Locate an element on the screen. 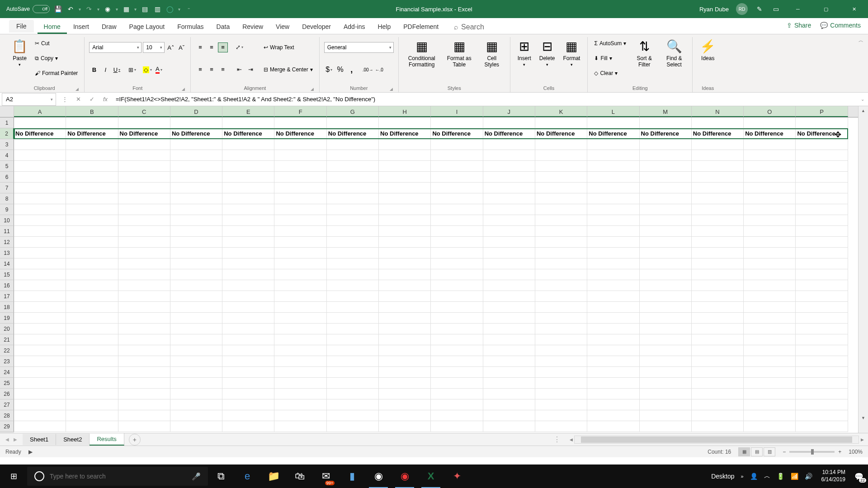  row-header: 22 is located at coordinates (7, 351).